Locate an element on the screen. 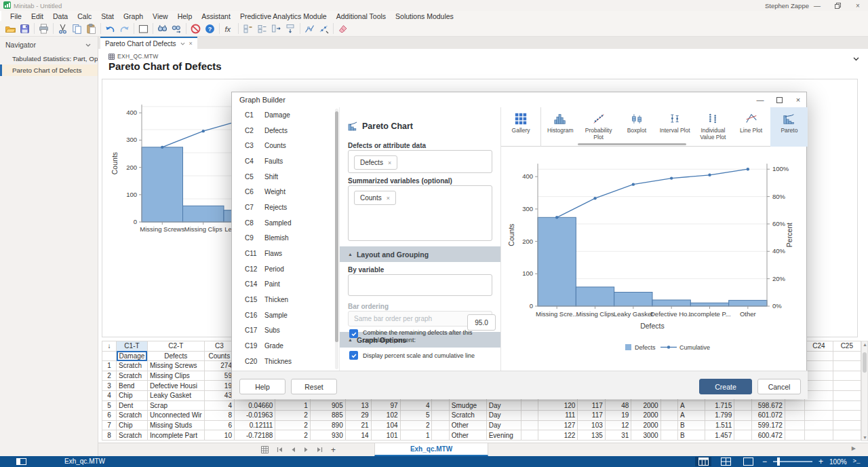 Image resolution: width=868 pixels, height=467 pixels. percent-scale-checkbox is located at coordinates (354, 356).